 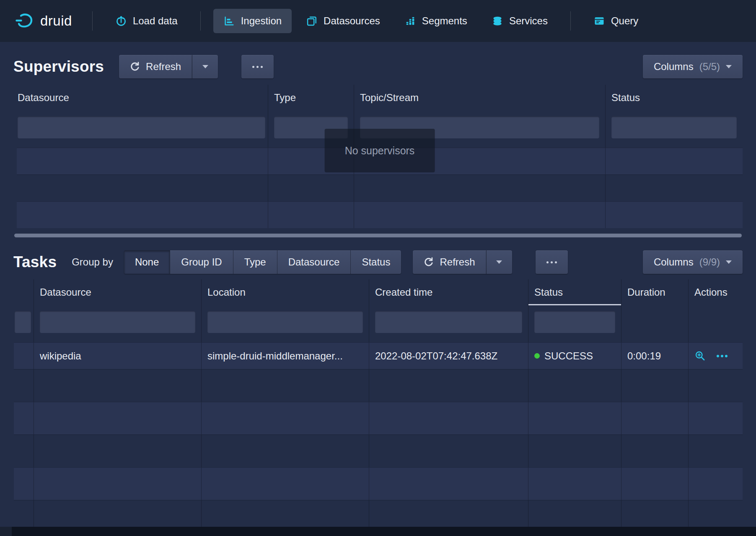 I want to click on tasks-refresh-button: Refresh, so click(x=449, y=262).